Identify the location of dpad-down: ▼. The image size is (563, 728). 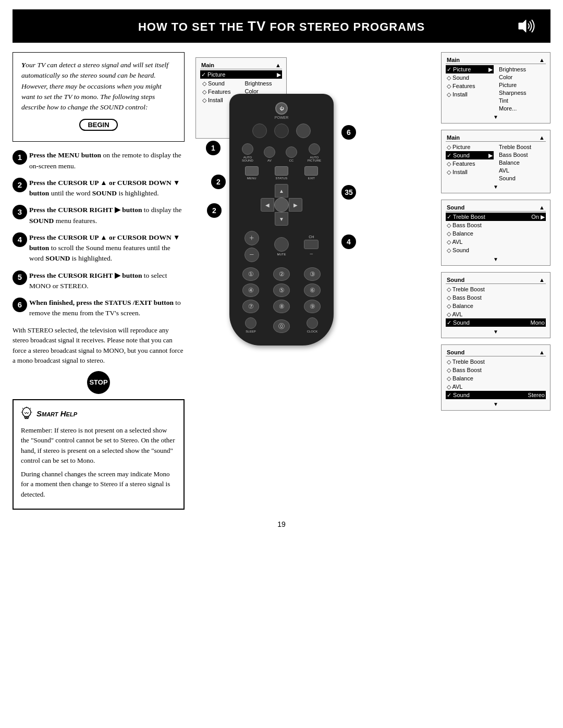
(282, 219).